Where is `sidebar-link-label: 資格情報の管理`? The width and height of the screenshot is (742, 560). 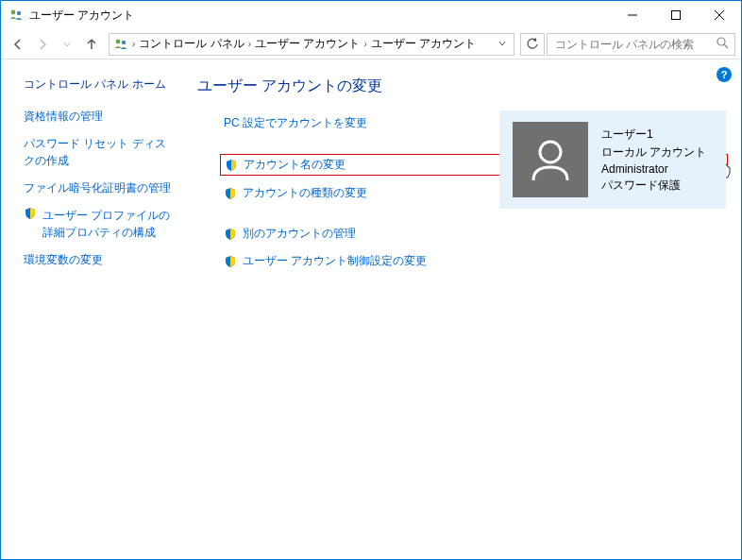
sidebar-link-label: 資格情報の管理 is located at coordinates (100, 116).